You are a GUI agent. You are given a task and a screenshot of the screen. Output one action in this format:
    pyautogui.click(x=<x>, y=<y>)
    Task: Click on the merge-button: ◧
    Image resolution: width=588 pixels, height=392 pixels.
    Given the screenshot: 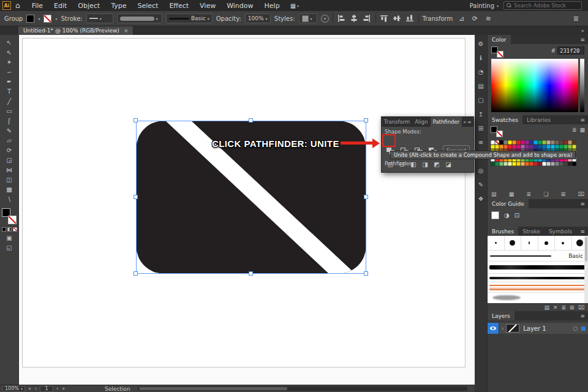 What is the action you would take?
    pyautogui.click(x=413, y=164)
    